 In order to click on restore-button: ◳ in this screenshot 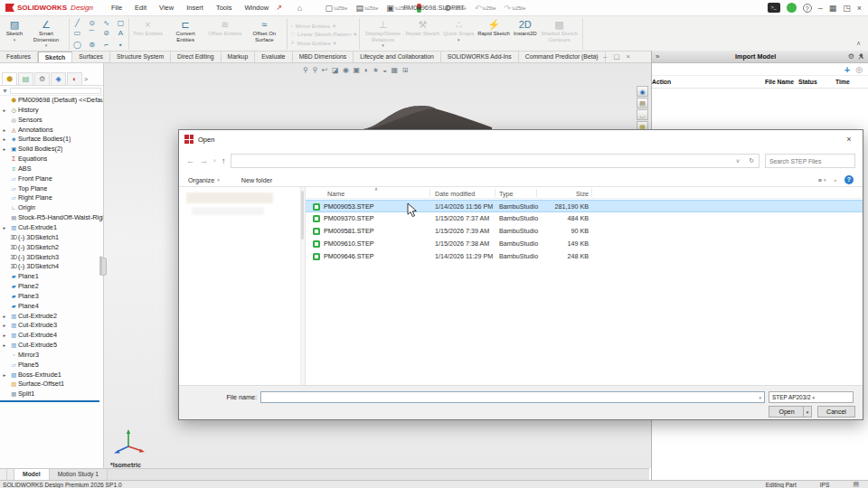, I will do `click(846, 8)`.